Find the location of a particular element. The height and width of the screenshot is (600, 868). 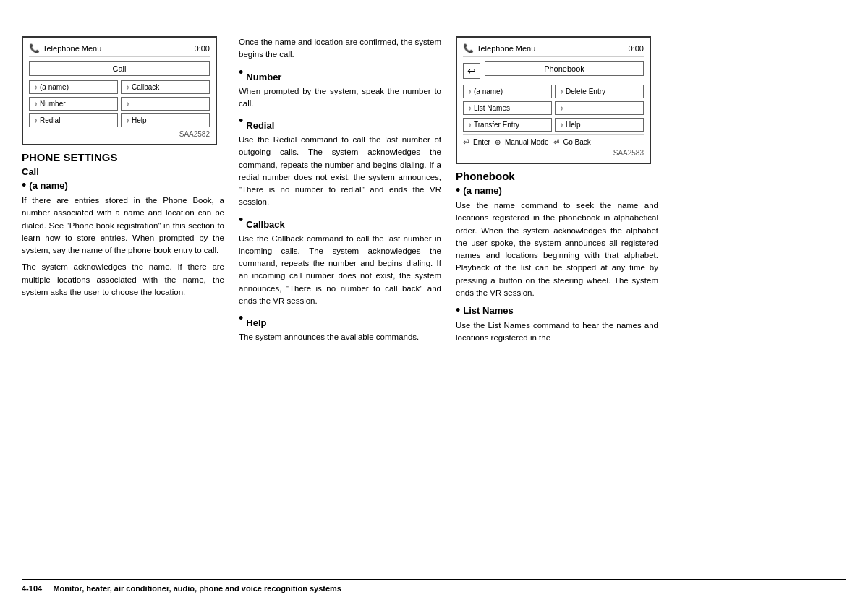

phone-icon: 📞 is located at coordinates (35, 48).